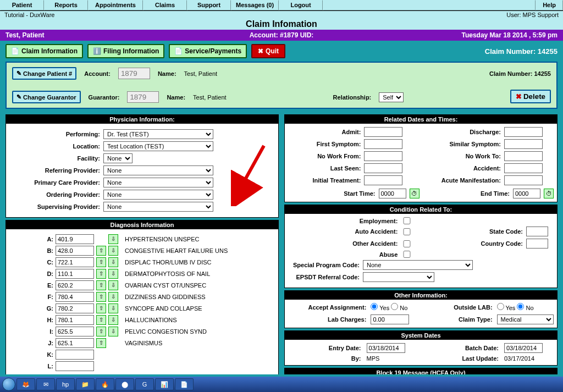  Describe the element at coordinates (115, 5) in the screenshot. I see `menu-appointments: Appointments` at that location.